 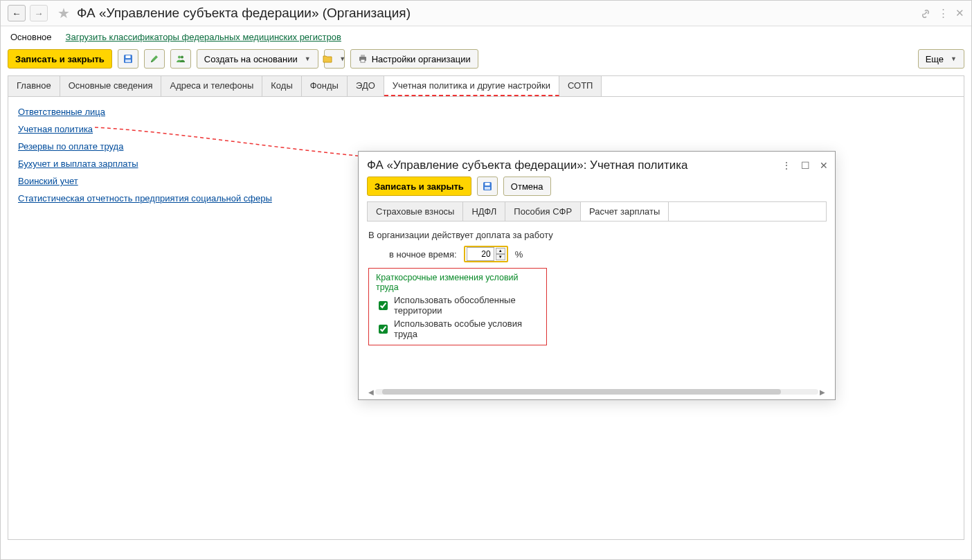 What do you see at coordinates (467, 305) in the screenshot?
I see `check-territories-label: Использовать обособленные территории` at bounding box center [467, 305].